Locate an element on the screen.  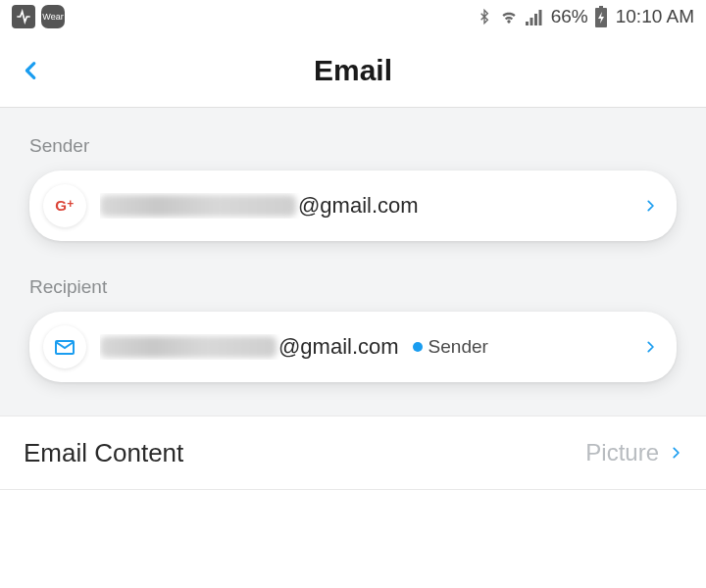
activity-icon is located at coordinates (24, 17).